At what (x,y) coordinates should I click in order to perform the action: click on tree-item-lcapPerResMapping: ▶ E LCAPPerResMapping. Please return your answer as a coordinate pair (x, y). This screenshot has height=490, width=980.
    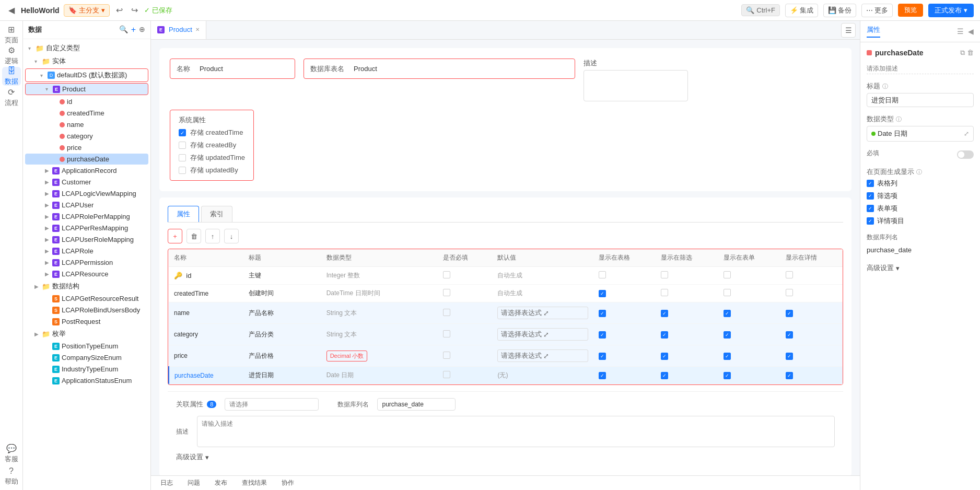
    Looking at the image, I should click on (87, 228).